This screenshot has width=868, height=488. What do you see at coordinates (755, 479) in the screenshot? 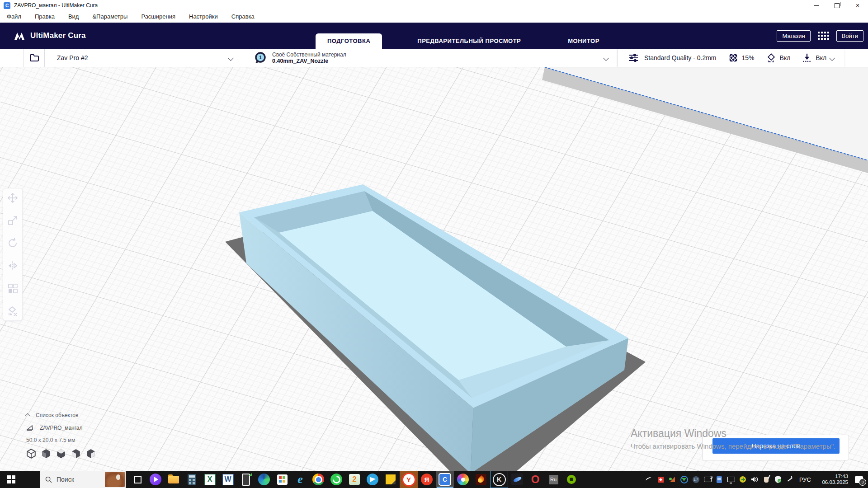
I see `volume-tray-icon` at bounding box center [755, 479].